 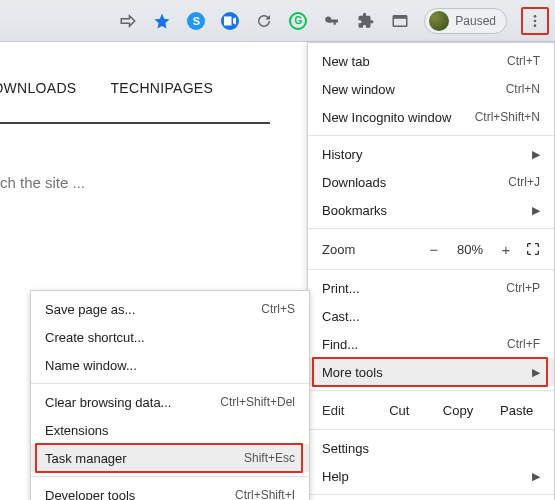 I want to click on password-key-icon, so click(x=332, y=21).